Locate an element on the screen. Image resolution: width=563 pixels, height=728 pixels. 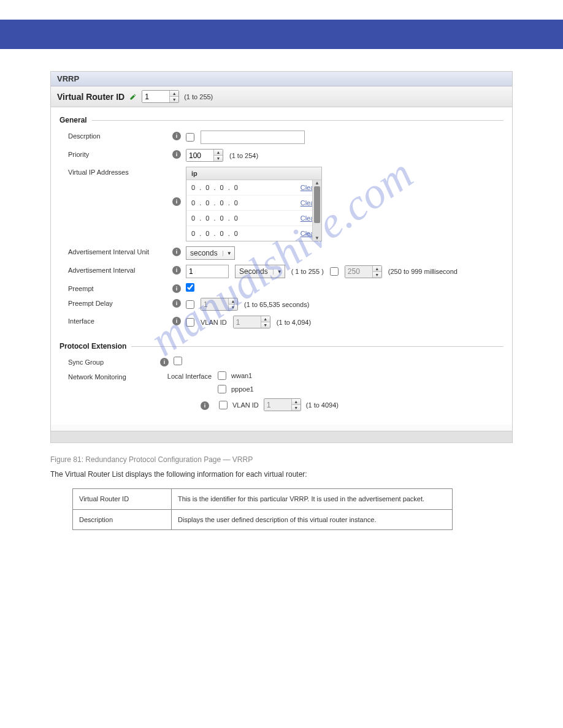
adv-int-unit-select: Seconds ▼ is located at coordinates (260, 271).